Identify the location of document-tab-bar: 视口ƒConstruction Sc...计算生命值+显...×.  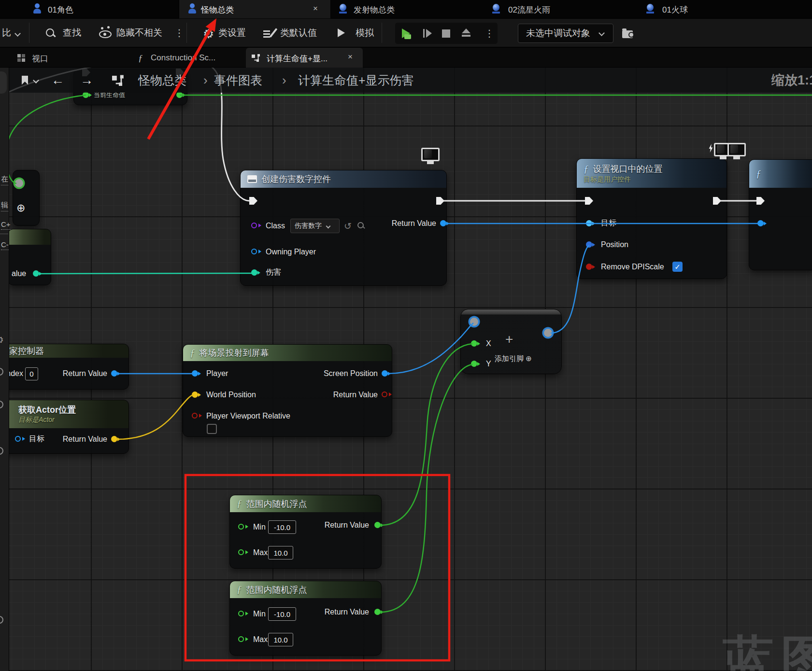
(406, 58).